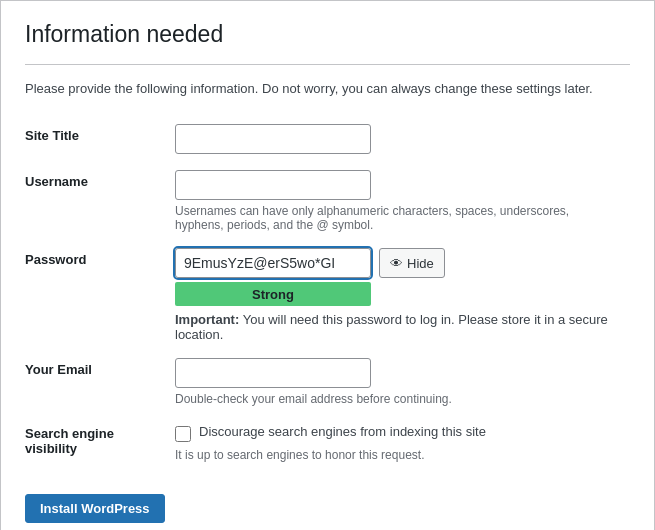 The image size is (655, 530). I want to click on site-title-row: Site Title, so click(328, 139).